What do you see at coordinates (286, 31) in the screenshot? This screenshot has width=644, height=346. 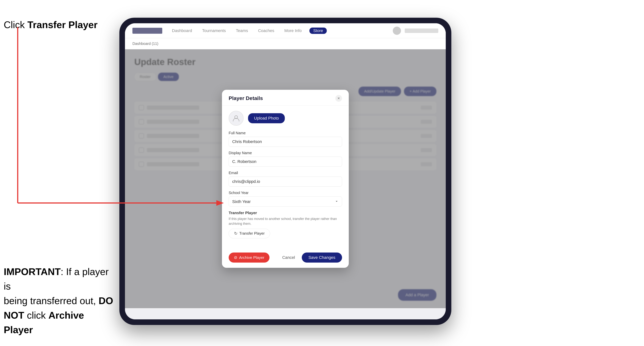 I see `top-navigation: Dashboard Tournaments Teams Coaches More…` at bounding box center [286, 31].